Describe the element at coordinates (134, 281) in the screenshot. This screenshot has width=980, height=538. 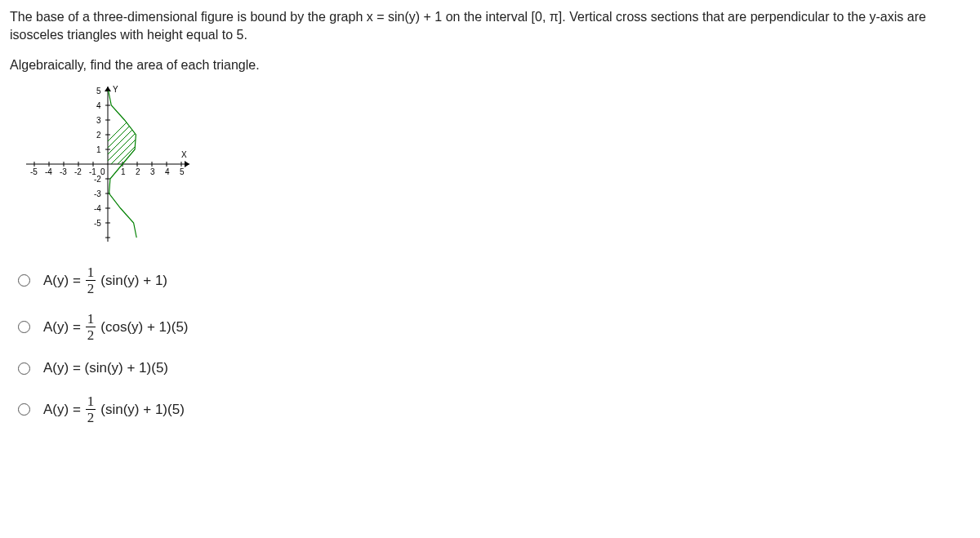
I see `option-tail: (sin(y) + 1)` at that location.